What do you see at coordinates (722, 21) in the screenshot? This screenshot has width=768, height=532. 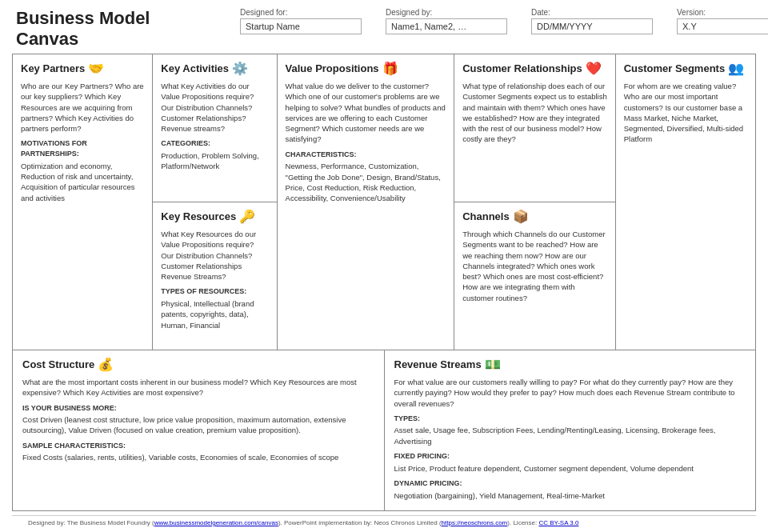 I see `version-group: Version:` at bounding box center [722, 21].